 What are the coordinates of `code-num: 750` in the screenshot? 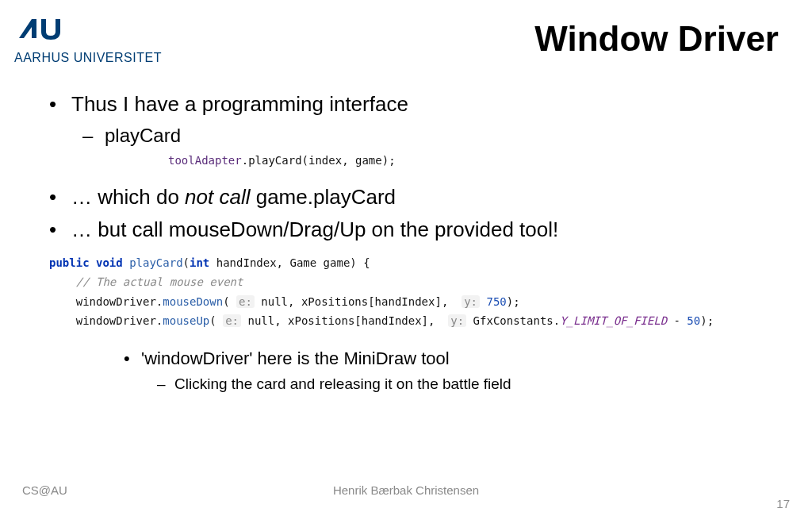 It's located at (493, 302).